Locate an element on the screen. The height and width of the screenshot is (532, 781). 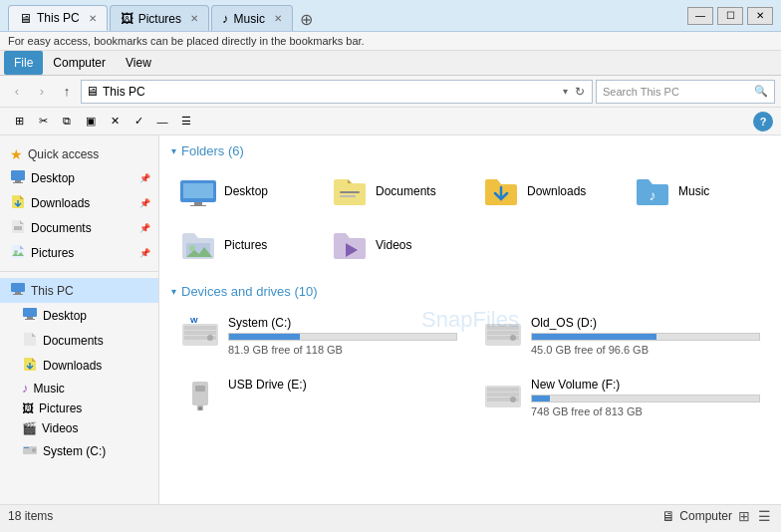
minimize-button: — is located at coordinates (700, 16).